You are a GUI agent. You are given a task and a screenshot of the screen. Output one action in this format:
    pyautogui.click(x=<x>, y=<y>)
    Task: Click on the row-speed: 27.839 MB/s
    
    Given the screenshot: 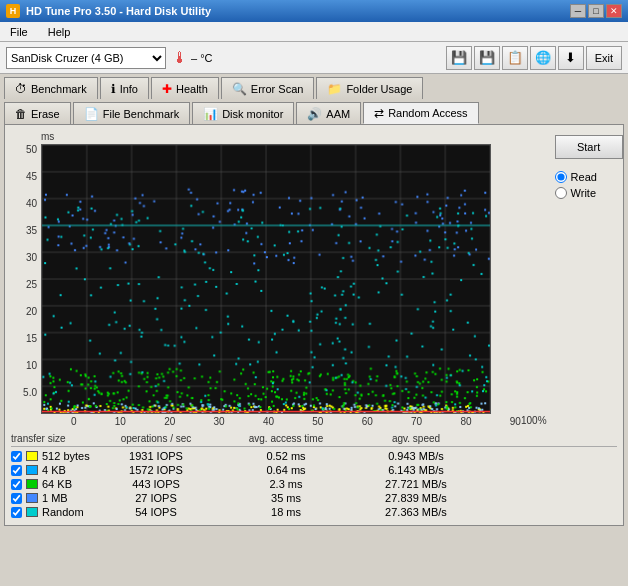 What is the action you would take?
    pyautogui.click(x=416, y=498)
    